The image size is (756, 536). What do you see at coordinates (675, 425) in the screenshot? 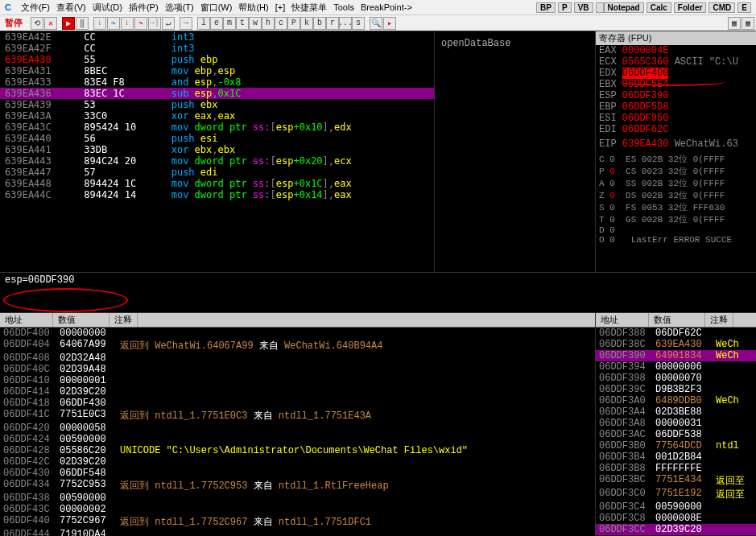
I see `stack-panel: 地址 数值 注释 06DDF38806DDF62C06DDF38C639EA43…` at bounding box center [675, 425].